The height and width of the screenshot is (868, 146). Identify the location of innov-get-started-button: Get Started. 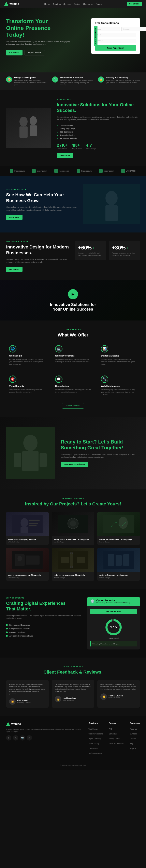
(14, 269).